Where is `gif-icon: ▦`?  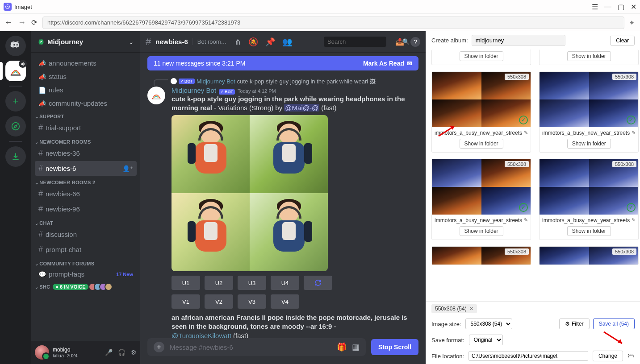 gif-icon: ▦ is located at coordinates (356, 347).